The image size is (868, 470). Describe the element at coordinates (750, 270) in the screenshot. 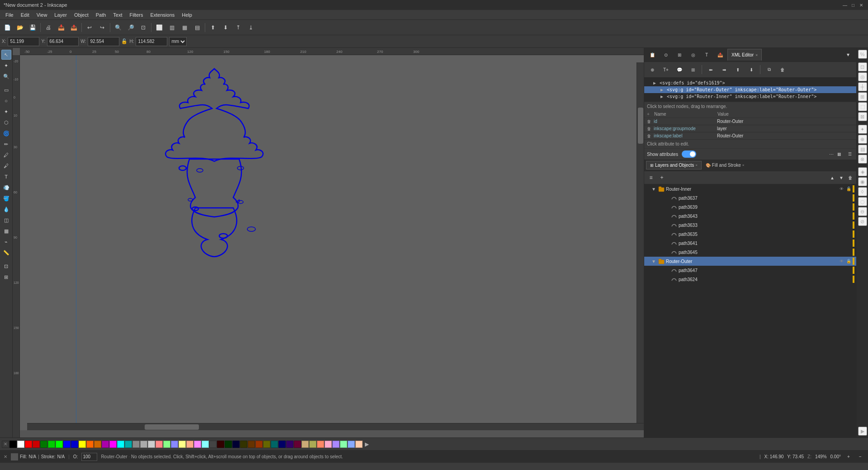

I see `layer-path3647: ▶ path3647` at that location.